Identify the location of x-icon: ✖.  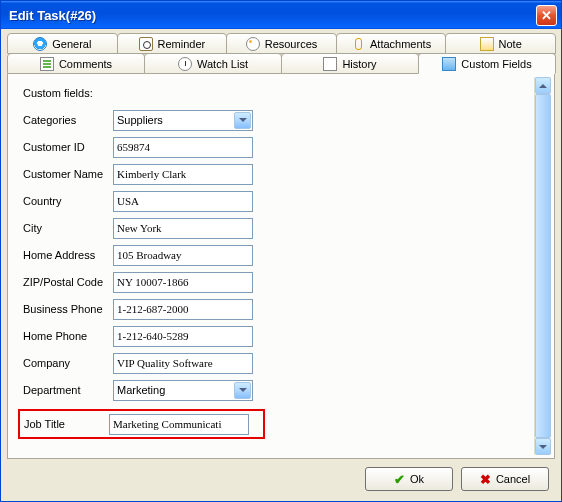
(486, 480).